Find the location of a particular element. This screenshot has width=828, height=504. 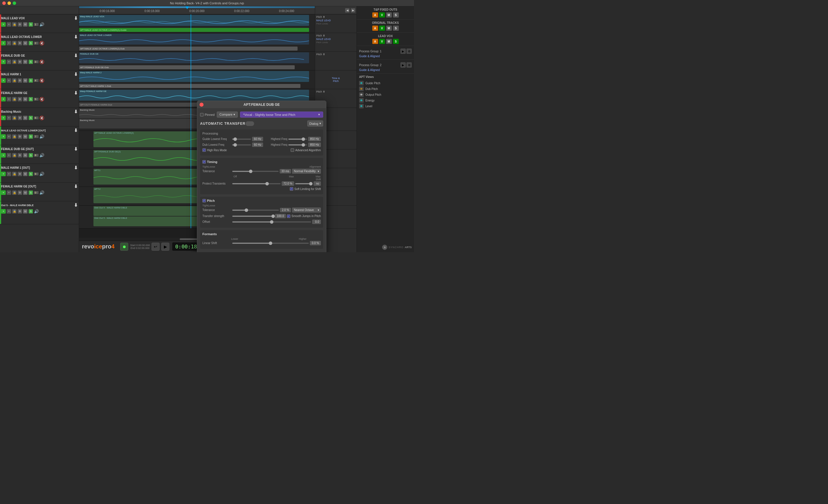

waveform-row: MALE LEAD OCTAVE LOWER APT:MALE LEAD OCT… is located at coordinates (197, 42).